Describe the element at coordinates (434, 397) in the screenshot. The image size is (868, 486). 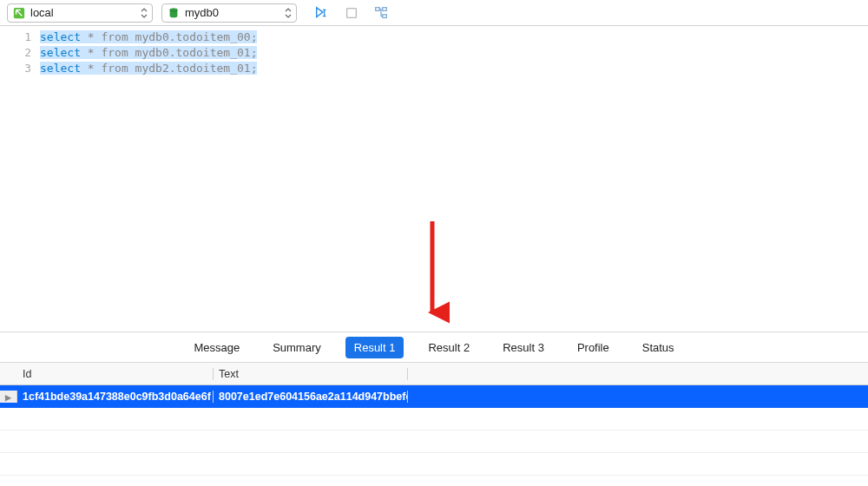
I see `table-row: ▶ 1cf41bde39a147388e0c9fb3d0a64e6f 8007e…` at that location.